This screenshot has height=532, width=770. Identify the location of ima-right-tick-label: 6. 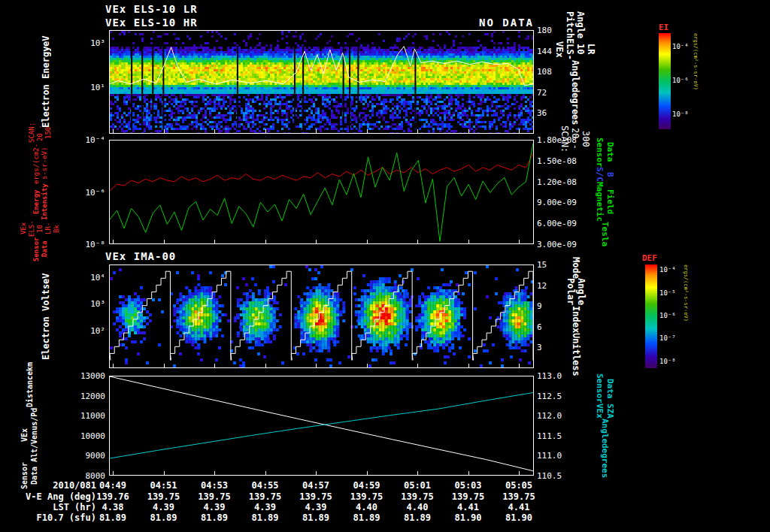
(540, 328).